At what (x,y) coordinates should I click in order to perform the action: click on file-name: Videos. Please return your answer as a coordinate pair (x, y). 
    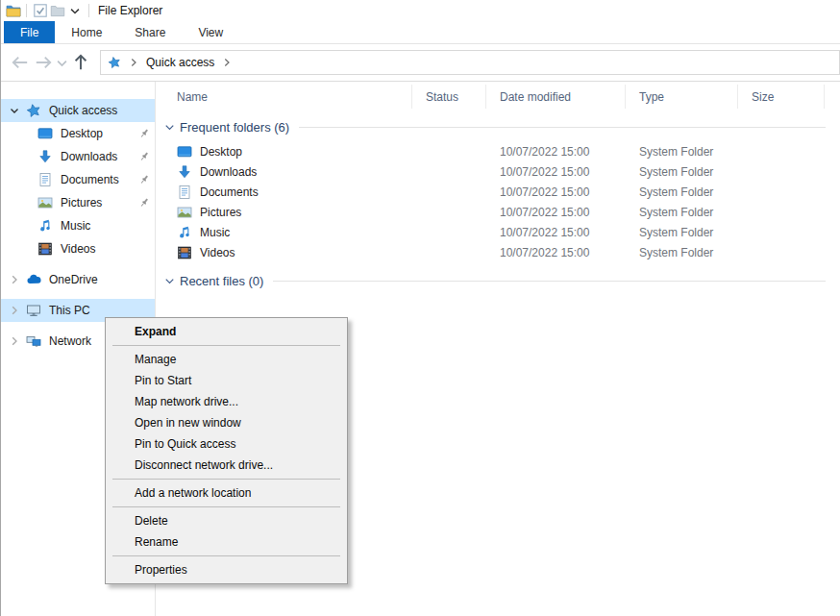
    Looking at the image, I should click on (217, 253).